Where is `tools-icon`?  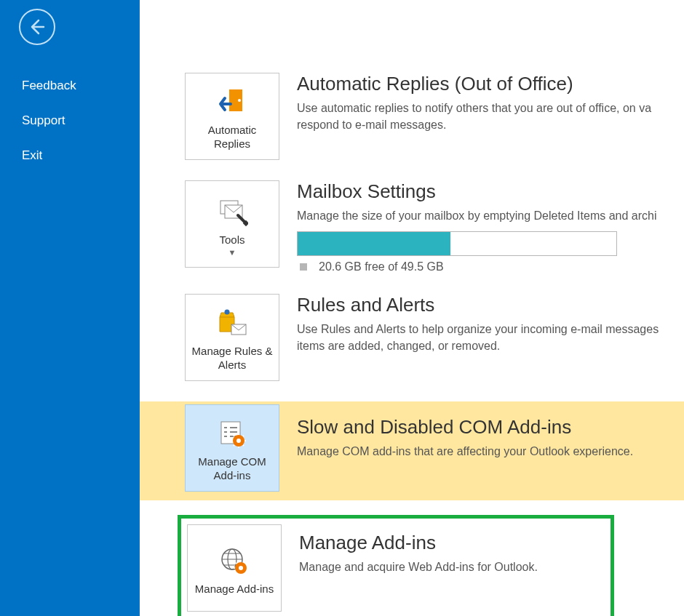
tools-icon is located at coordinates (232, 212).